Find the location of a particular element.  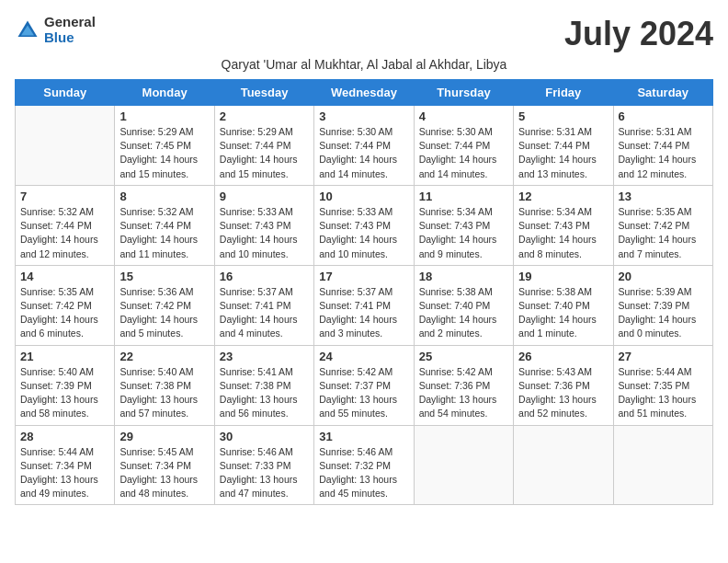

day-info: Sunrise: 5:40 AMSunset: 7:38 PMDaylight:… is located at coordinates (164, 394).